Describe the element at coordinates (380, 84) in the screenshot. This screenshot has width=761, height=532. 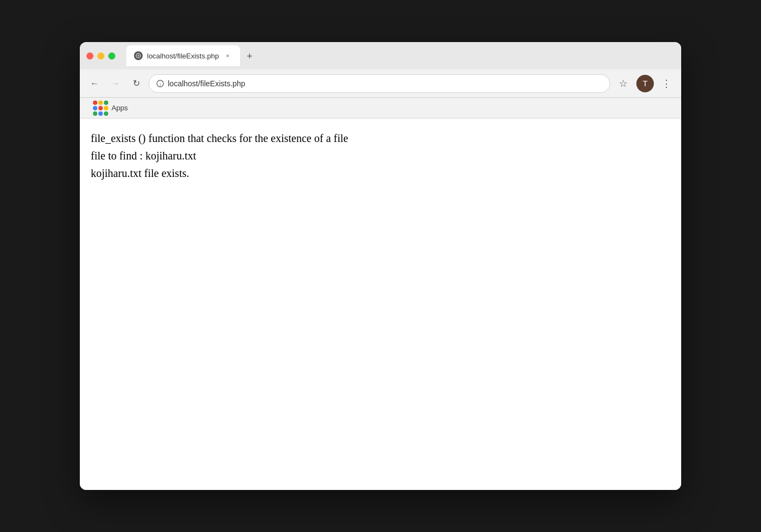
I see `nav-bar: ← → ↻ i localhost/fileExists.php ☆ T ⋮` at that location.